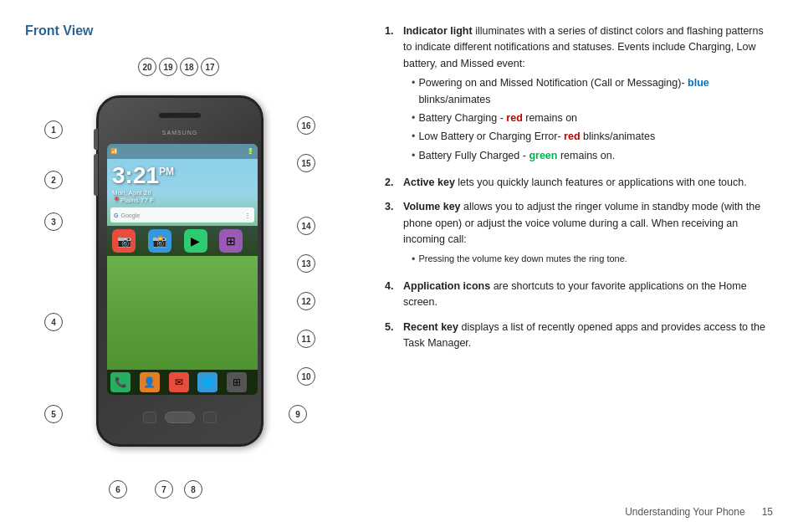 The height and width of the screenshot is (532, 798). What do you see at coordinates (182, 215) in the screenshot?
I see `google-bar: G Google ⋮` at bounding box center [182, 215].